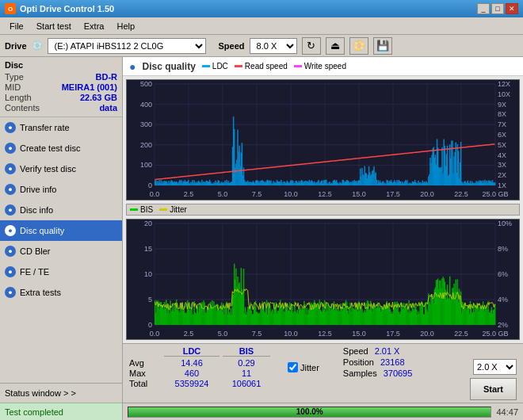  I want to click on samples-label: Samples, so click(360, 373).